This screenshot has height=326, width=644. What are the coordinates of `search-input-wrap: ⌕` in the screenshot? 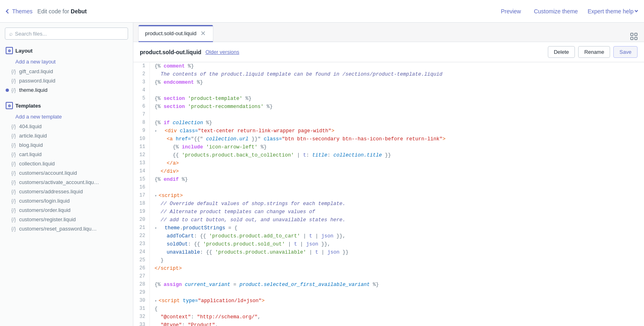 It's located at (66, 34).